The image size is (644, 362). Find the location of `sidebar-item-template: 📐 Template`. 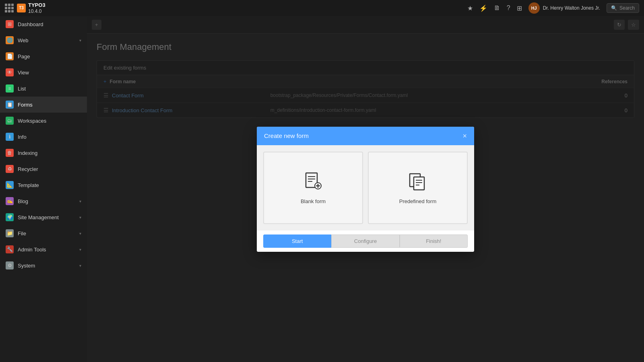

sidebar-item-template: 📐 Template is located at coordinates (43, 185).